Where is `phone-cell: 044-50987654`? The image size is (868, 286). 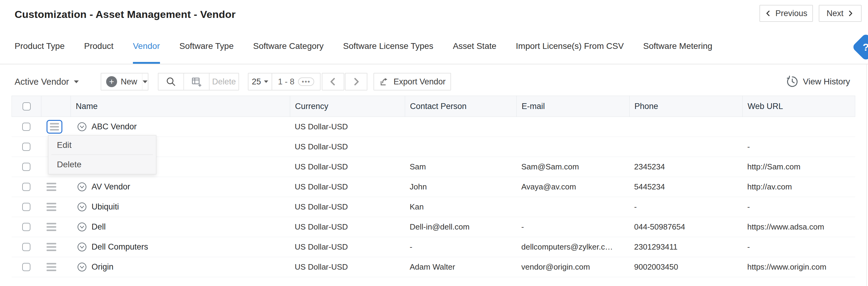 phone-cell: 044-50987654 is located at coordinates (686, 227).